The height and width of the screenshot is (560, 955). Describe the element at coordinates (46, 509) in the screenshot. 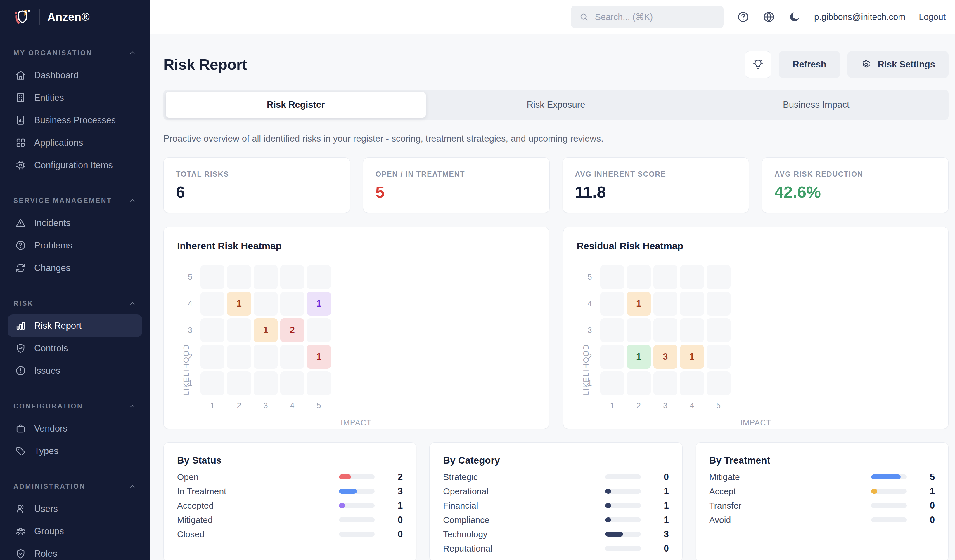

I see `sidebar-item-label: Users` at that location.